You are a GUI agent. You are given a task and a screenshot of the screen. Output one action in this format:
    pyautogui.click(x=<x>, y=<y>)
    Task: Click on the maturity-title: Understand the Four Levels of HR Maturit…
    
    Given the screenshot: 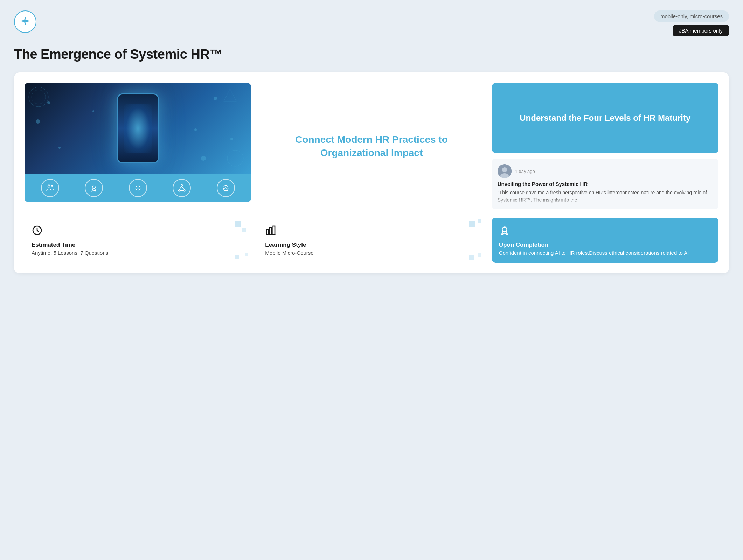 What is the action you would take?
    pyautogui.click(x=605, y=118)
    